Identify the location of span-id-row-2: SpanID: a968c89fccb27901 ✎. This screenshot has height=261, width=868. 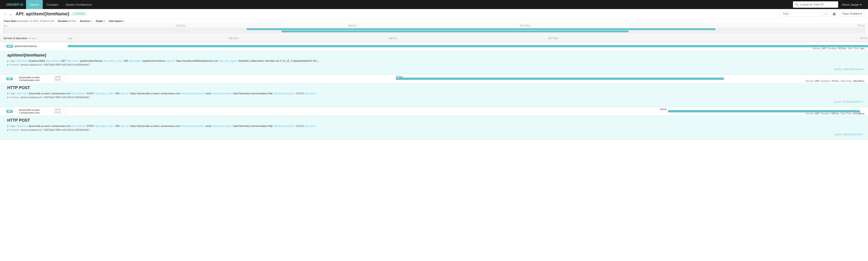
(436, 134).